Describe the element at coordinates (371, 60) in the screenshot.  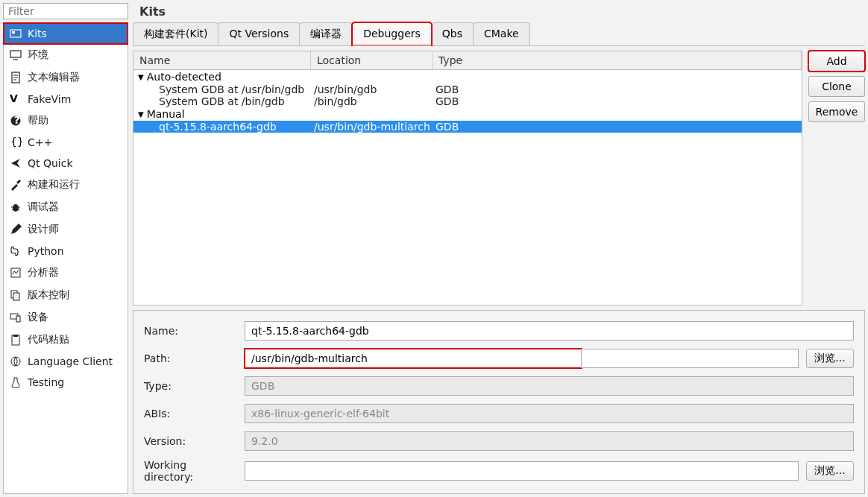
I see `column-header-location: Location` at that location.